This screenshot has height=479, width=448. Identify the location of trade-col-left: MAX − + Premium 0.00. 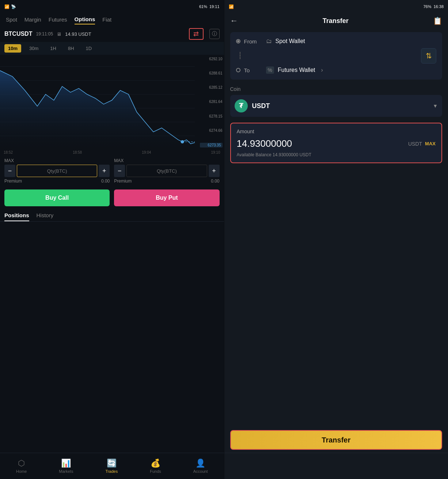
(57, 171).